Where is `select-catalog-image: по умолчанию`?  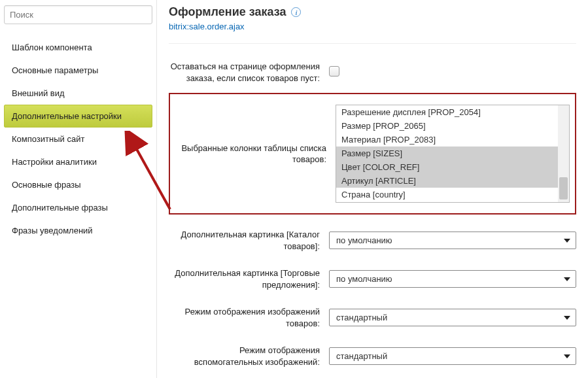 select-catalog-image: по умолчанию is located at coordinates (453, 241).